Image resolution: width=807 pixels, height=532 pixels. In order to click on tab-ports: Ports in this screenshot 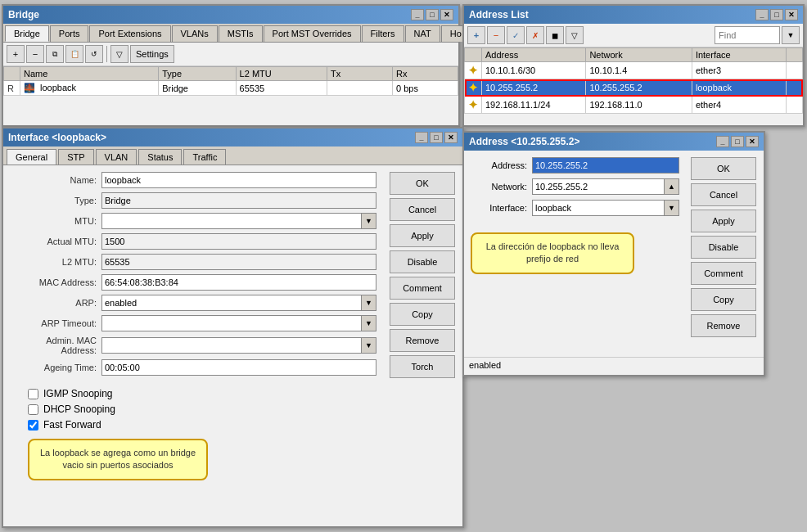, I will do `click(70, 34)`.